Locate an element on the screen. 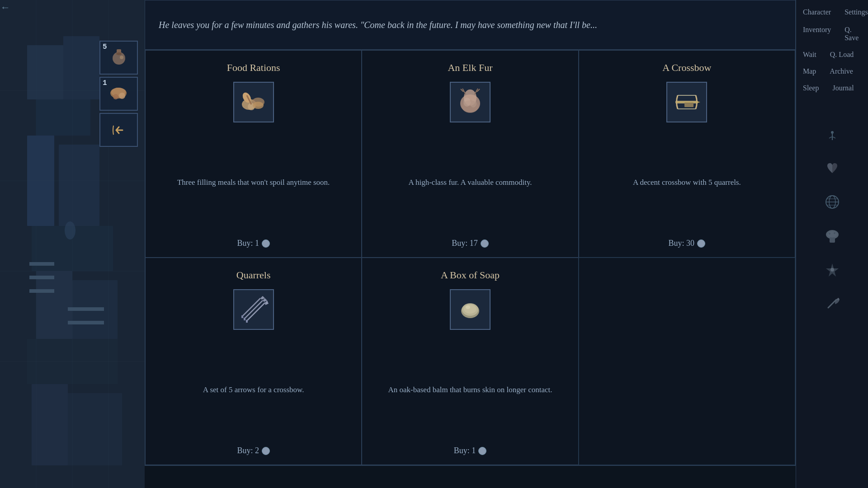 This screenshot has height=488, width=868. shop-item-empty is located at coordinates (687, 361).